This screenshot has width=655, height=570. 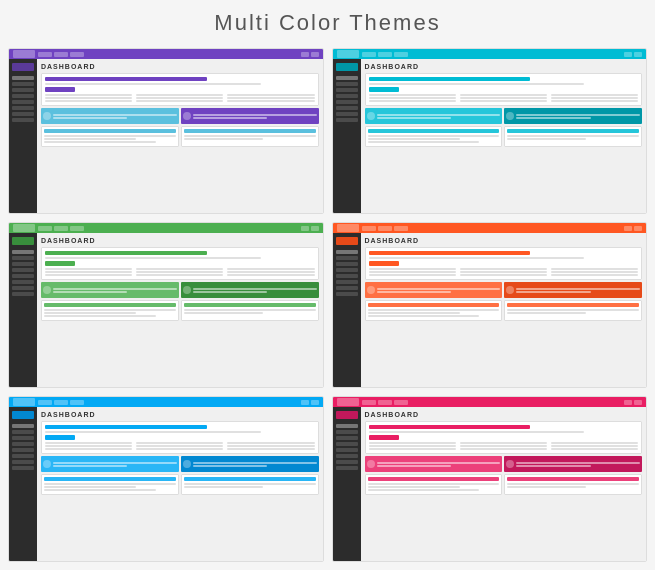 I want to click on theme-card-5: DASHBOARD, so click(x=166, y=479).